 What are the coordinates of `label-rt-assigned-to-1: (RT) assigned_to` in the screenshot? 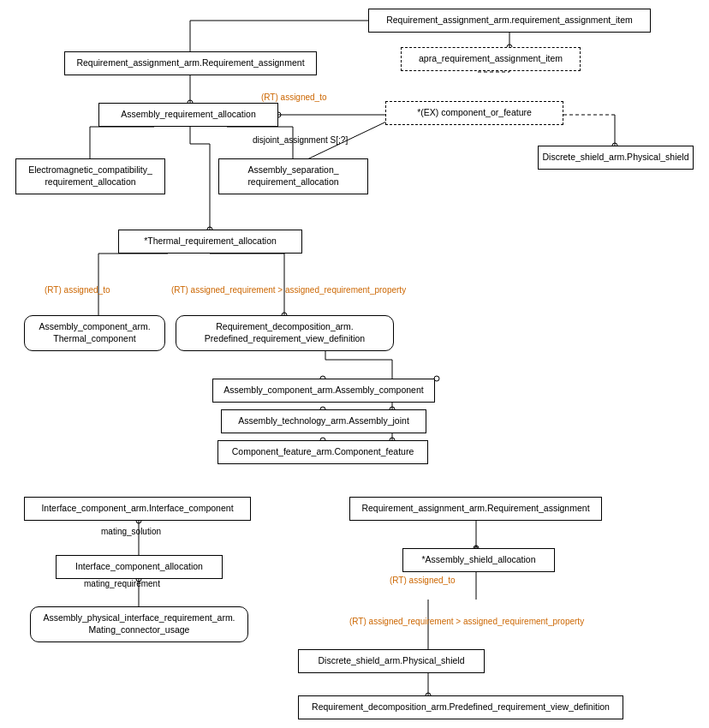 It's located at (295, 98).